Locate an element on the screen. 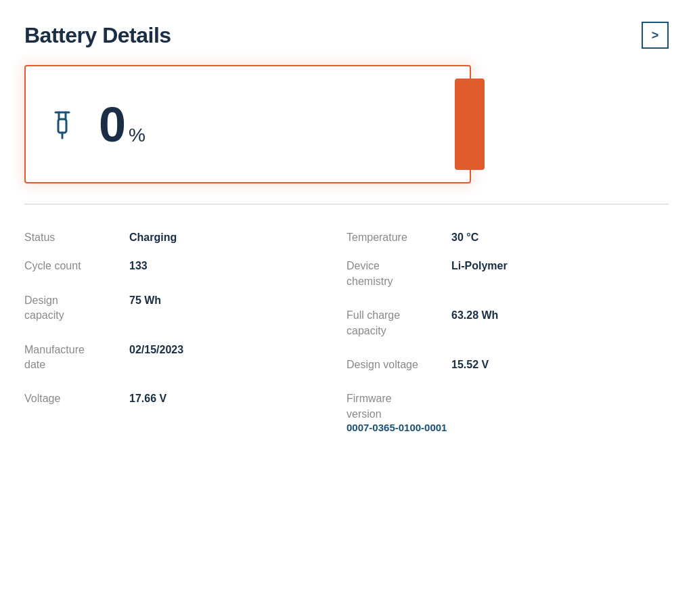 The image size is (693, 616). label-temperature: Temperature is located at coordinates (399, 238).